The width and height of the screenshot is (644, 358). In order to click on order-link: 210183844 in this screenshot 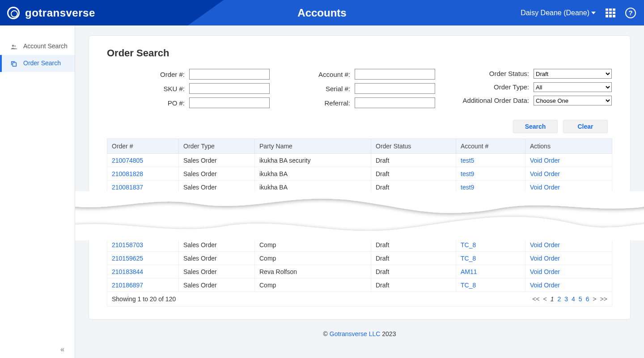, I will do `click(127, 272)`.